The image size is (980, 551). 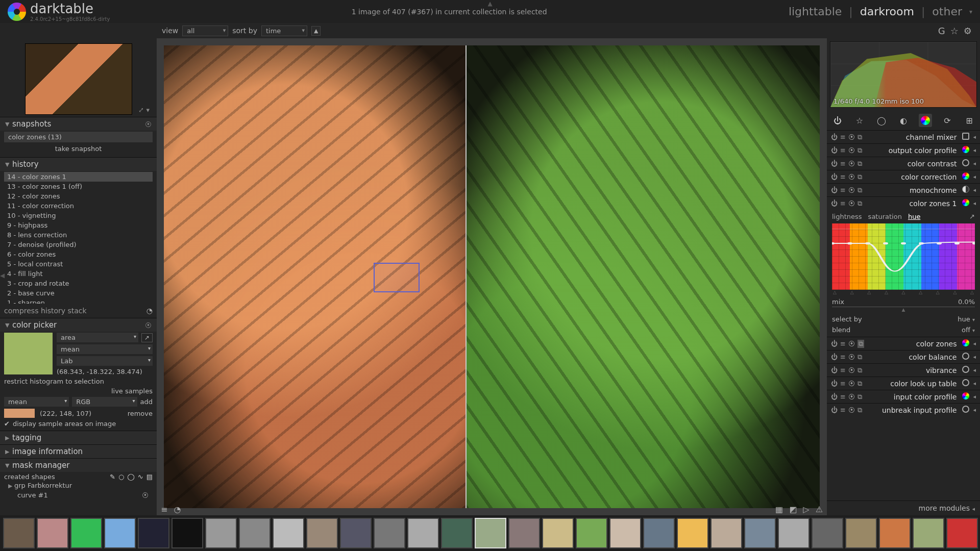 I want to click on group-color-icon, so click(x=925, y=120).